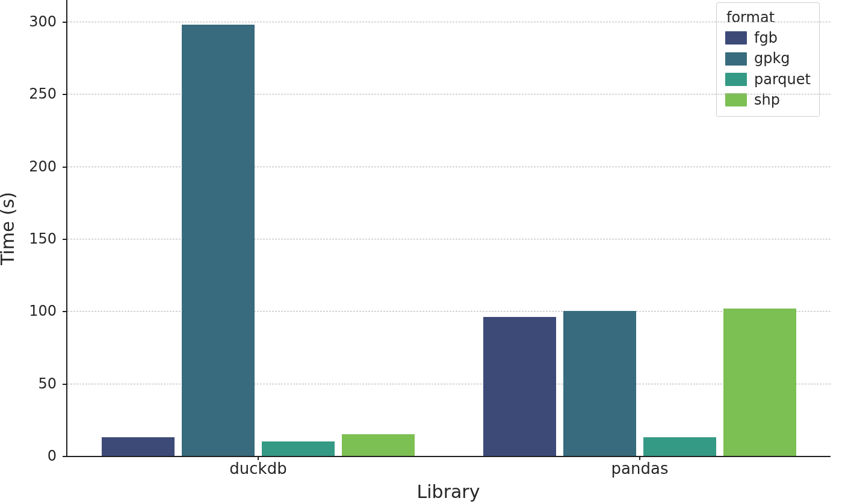 This screenshot has width=851, height=504. Describe the element at coordinates (48, 167) in the screenshot. I see `y-tick-label: 200` at that location.